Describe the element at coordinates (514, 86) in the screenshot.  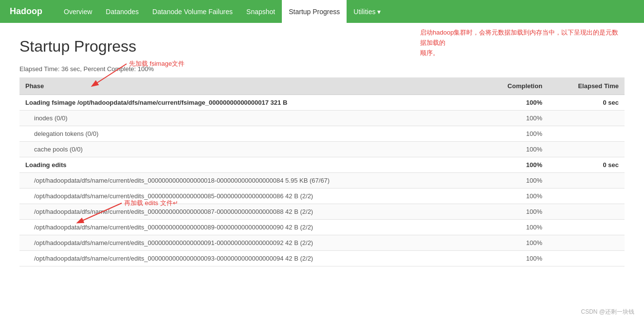
I see `col-completion: Completion` at that location.